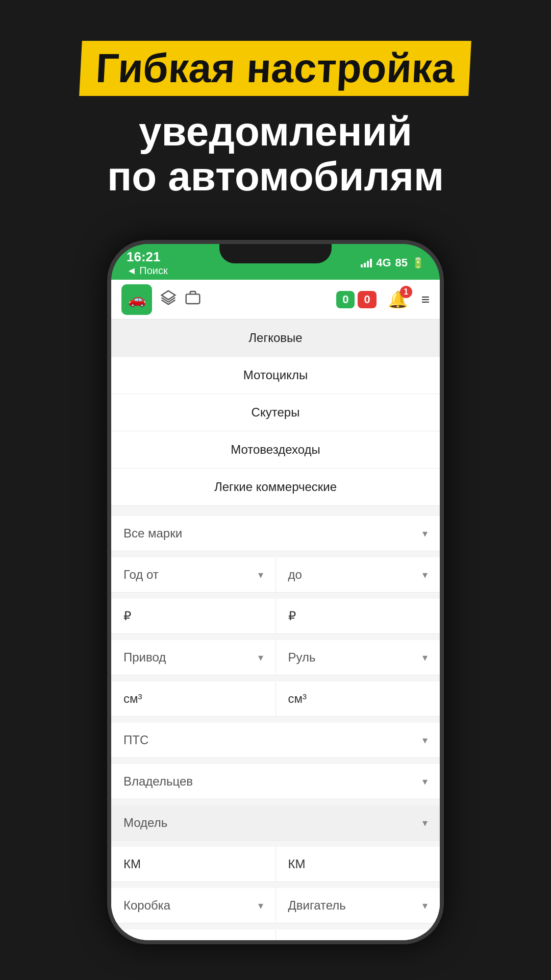 This screenshot has height=980, width=551. Describe the element at coordinates (425, 533) in the screenshot. I see `makes-chevron: ▾` at that location.